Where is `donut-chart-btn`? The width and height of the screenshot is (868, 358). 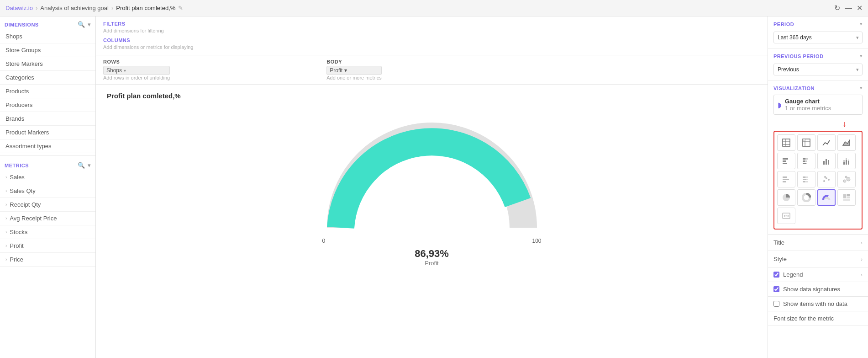 donut-chart-btn is located at coordinates (806, 198).